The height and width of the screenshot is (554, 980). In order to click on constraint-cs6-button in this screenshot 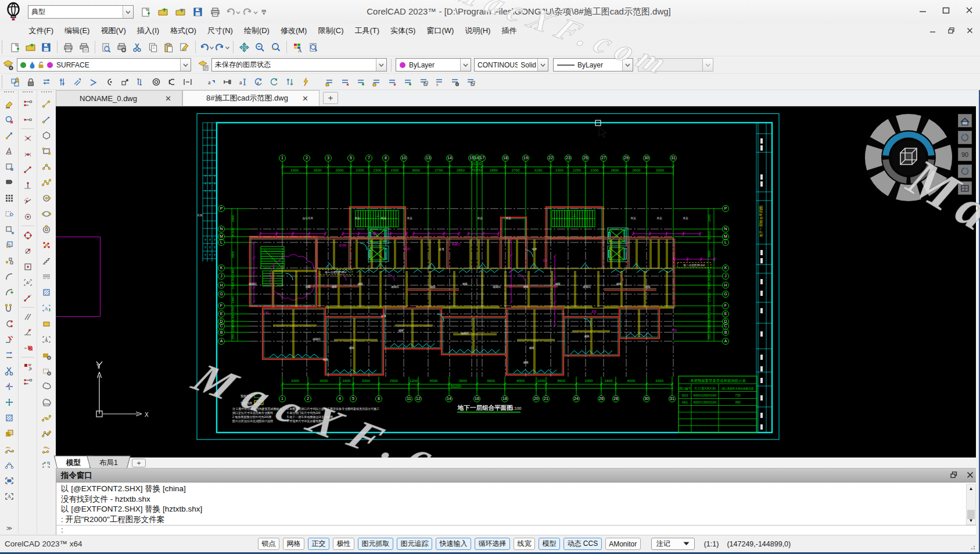, I will do `click(93, 82)`.